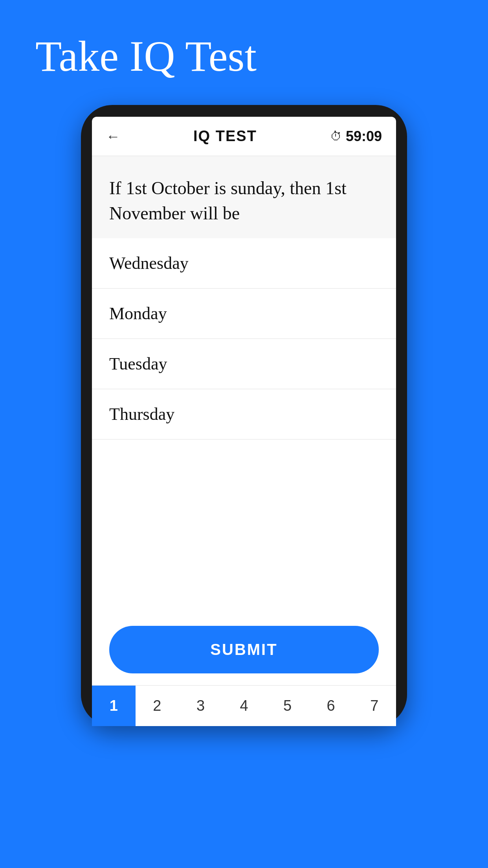 The width and height of the screenshot is (488, 868). Describe the element at coordinates (244, 197) in the screenshot. I see `question-area: If 1st October is sunday, then 1st Novem…` at that location.